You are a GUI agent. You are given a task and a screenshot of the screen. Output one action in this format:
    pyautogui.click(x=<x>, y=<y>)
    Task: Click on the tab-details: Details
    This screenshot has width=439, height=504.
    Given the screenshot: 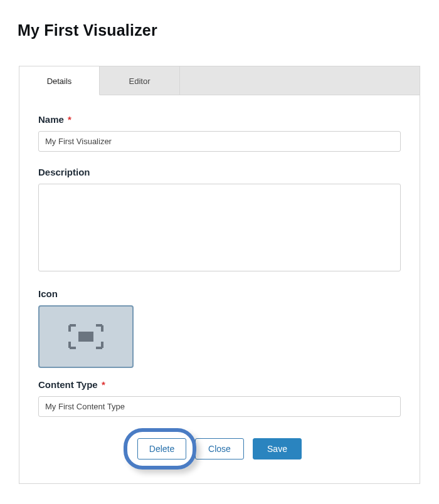 What is the action you would take?
    pyautogui.click(x=60, y=81)
    